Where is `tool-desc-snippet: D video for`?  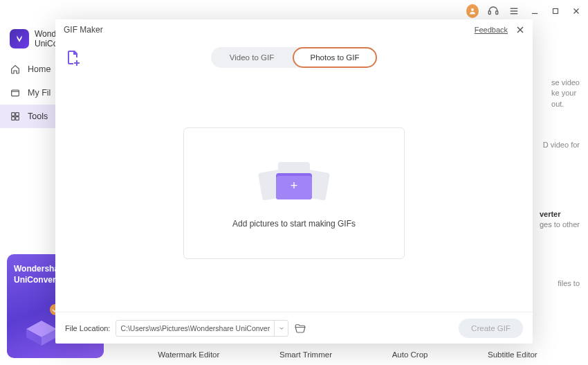
tool-desc-snippet: D video for is located at coordinates (562, 145).